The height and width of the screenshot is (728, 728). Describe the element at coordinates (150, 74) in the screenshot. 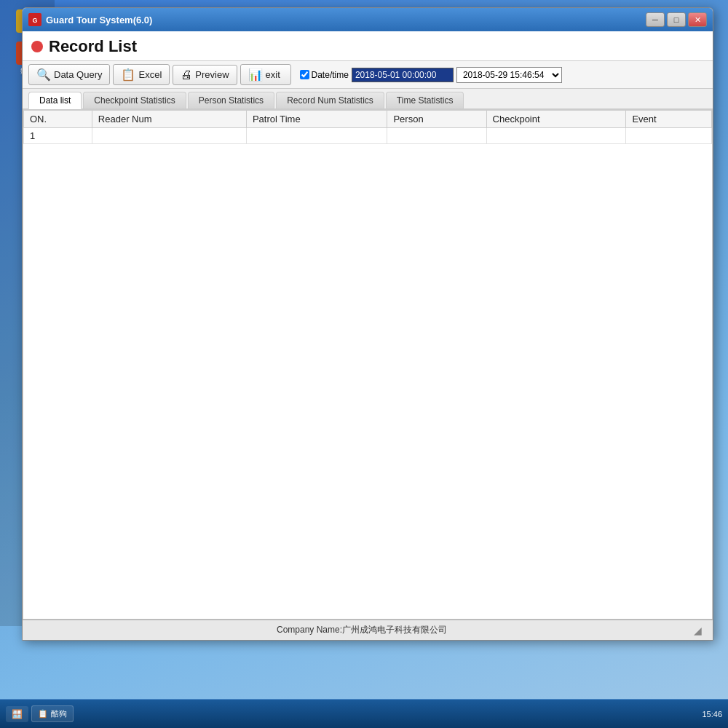

I see `excel-label: Excel` at that location.